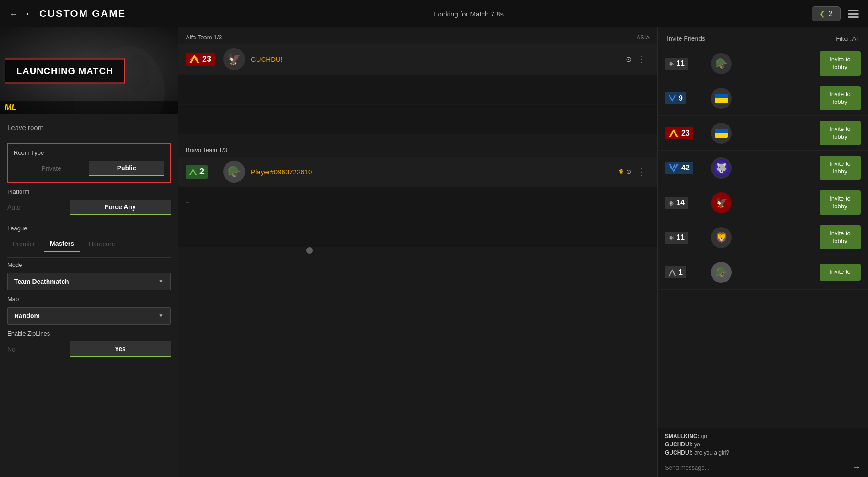  Describe the element at coordinates (759, 468) in the screenshot. I see `chat-input` at that location.